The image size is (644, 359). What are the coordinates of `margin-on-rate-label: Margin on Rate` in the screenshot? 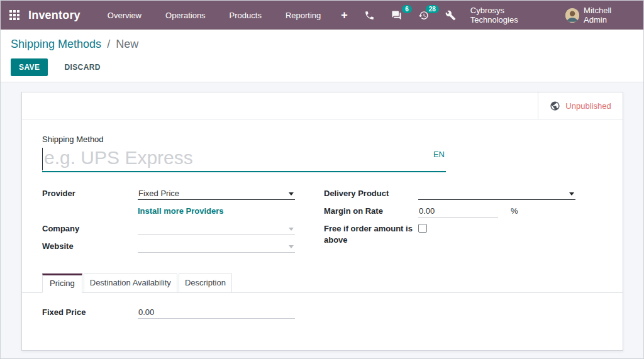 It's located at (371, 211).